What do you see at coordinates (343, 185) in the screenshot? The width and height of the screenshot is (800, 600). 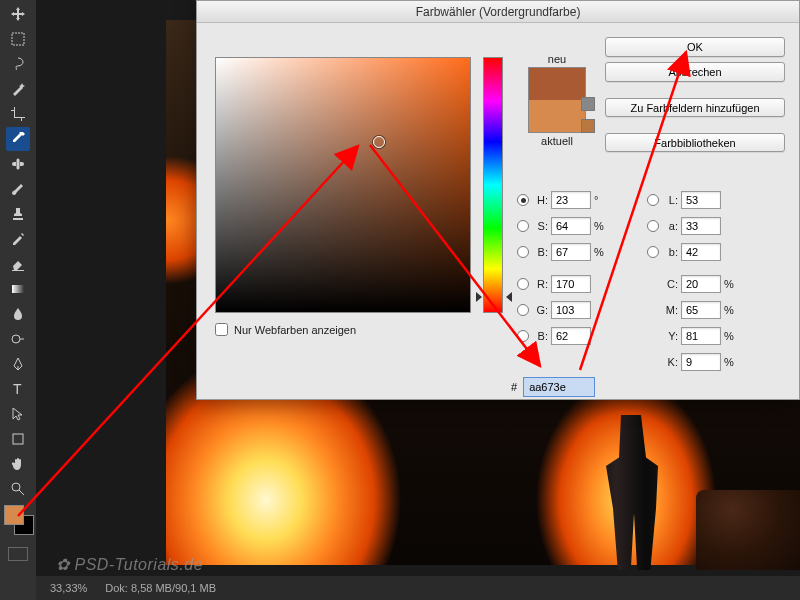 I see `saturation-field` at bounding box center [343, 185].